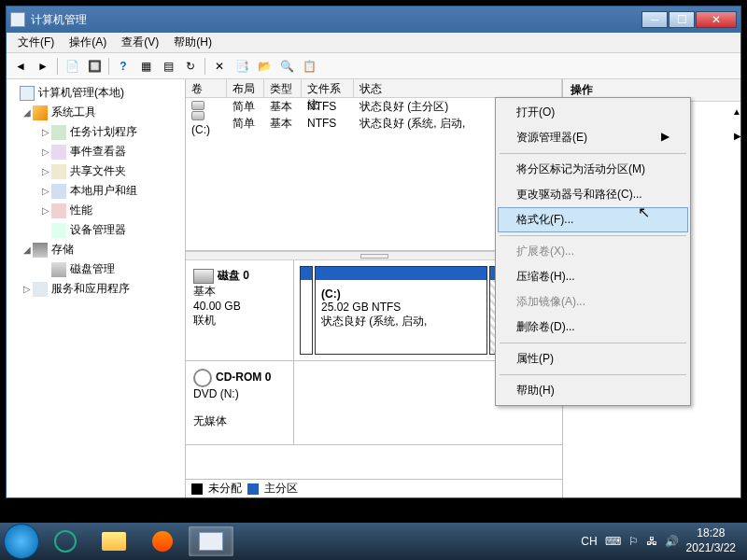 This screenshot has width=747, height=560. Describe the element at coordinates (88, 43) in the screenshot. I see `menu-action: 操作(A)` at that location.